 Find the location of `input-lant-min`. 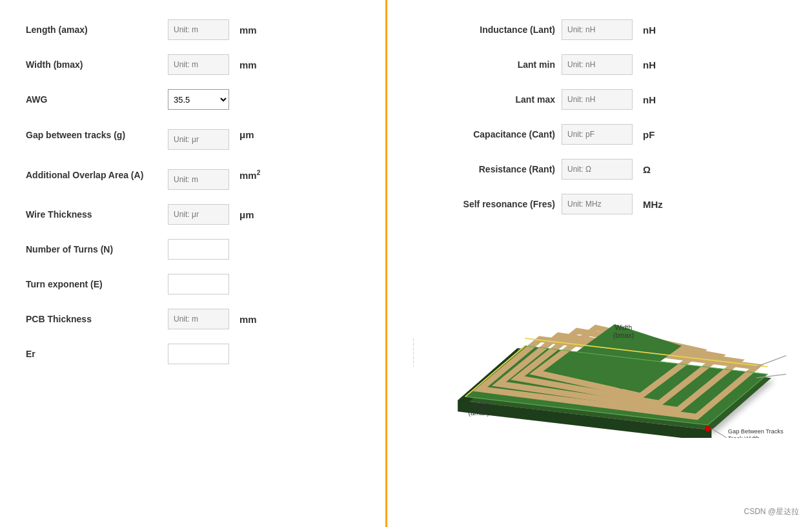

input-lant-min is located at coordinates (597, 65).